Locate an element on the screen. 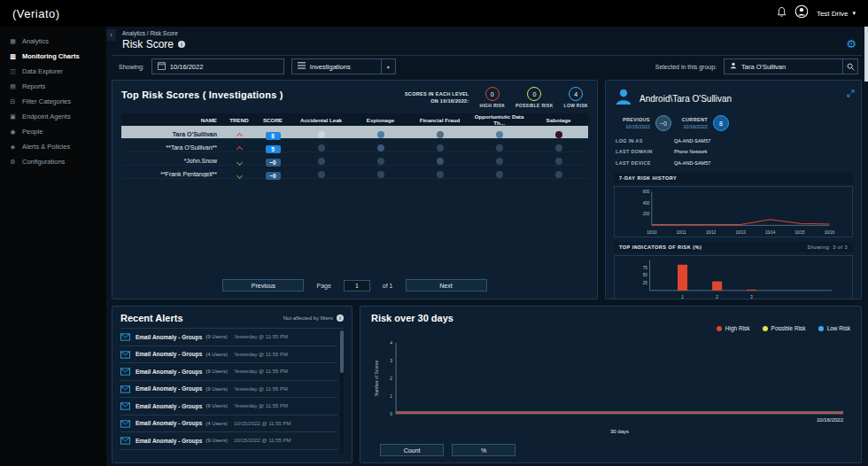 Image resolution: width=868 pixels, height=466 pixels. showing-label: Showing: is located at coordinates (131, 67).